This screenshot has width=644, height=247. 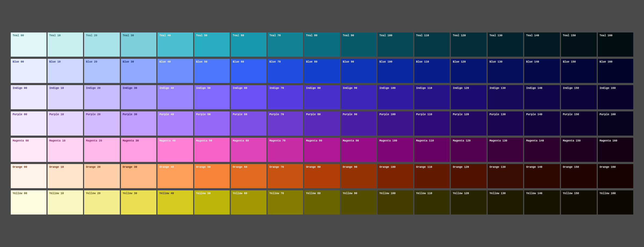 I want to click on swatch-purple-140: Purple 140, so click(x=542, y=124).